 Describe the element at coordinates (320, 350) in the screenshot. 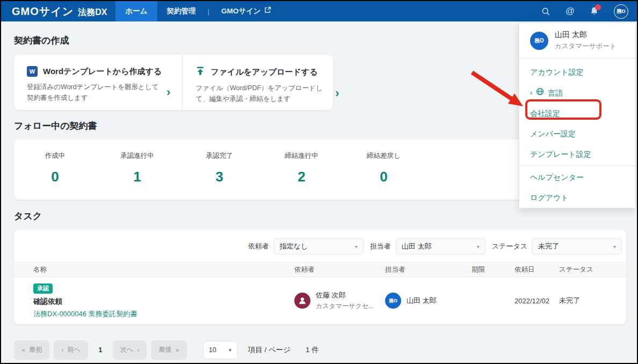

I see `pagination-bar: « 最初 ‹ 前へ 1 次へ › 最後 » 10 ▾ 項目 / ページ 1 件` at that location.